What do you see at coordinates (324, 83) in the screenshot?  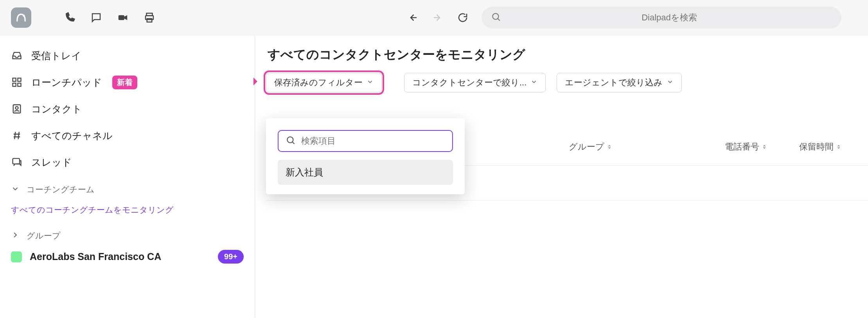 I see `filter-saved-button: 保存済みのフィルター` at bounding box center [324, 83].